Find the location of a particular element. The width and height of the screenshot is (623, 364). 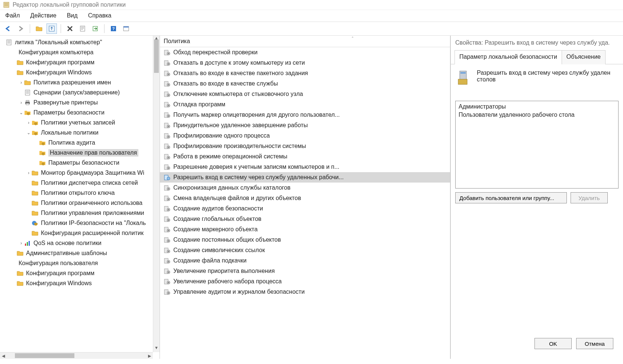

arrow-right-icon is located at coordinates (21, 29).